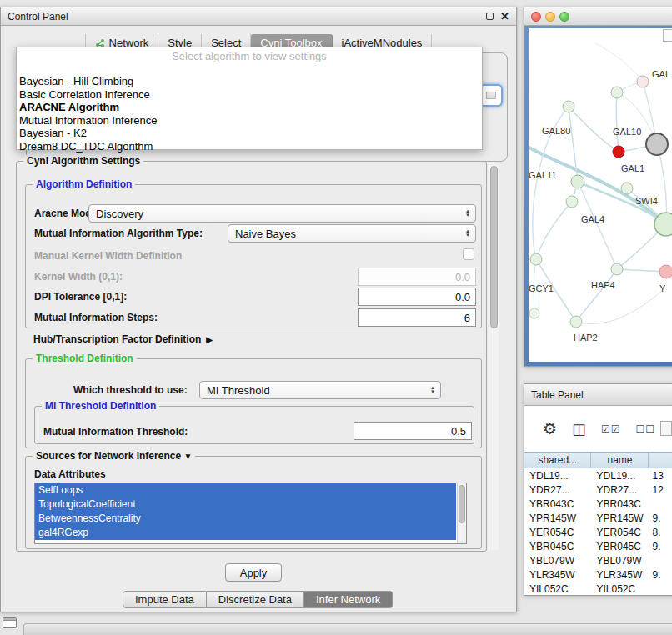 The height and width of the screenshot is (635, 672). Describe the element at coordinates (130, 390) in the screenshot. I see `which-threshold-label: Which threshold to use:` at that location.